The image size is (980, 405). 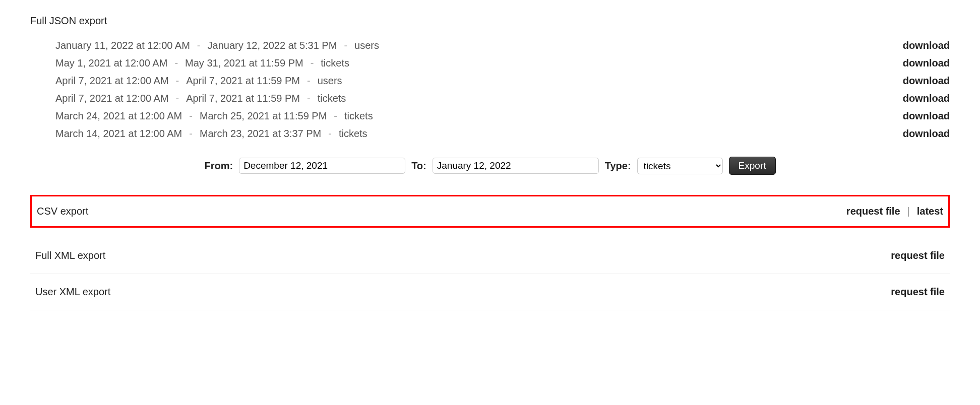 I want to click on full-xml-export-row: Full XML export request file, so click(x=490, y=256).